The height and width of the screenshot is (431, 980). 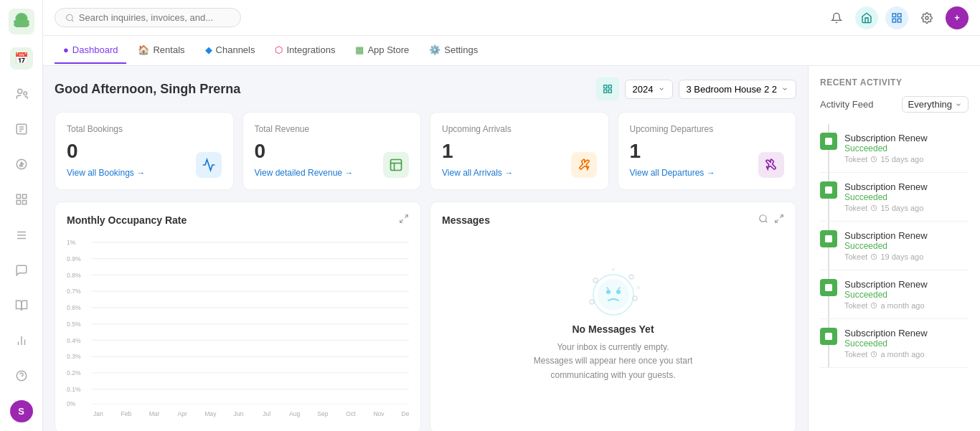 I want to click on sidebar-item-chat, so click(x=22, y=270).